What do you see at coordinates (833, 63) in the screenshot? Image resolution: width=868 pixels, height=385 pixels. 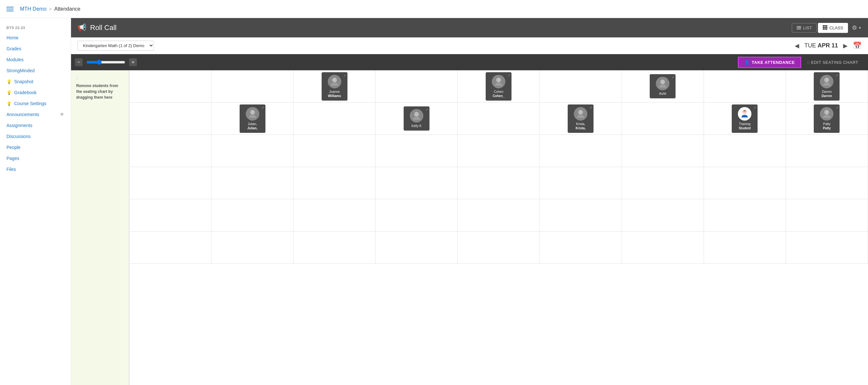 I see `edit-seating-button: :: EDIT SEATING CHART` at bounding box center [833, 63].